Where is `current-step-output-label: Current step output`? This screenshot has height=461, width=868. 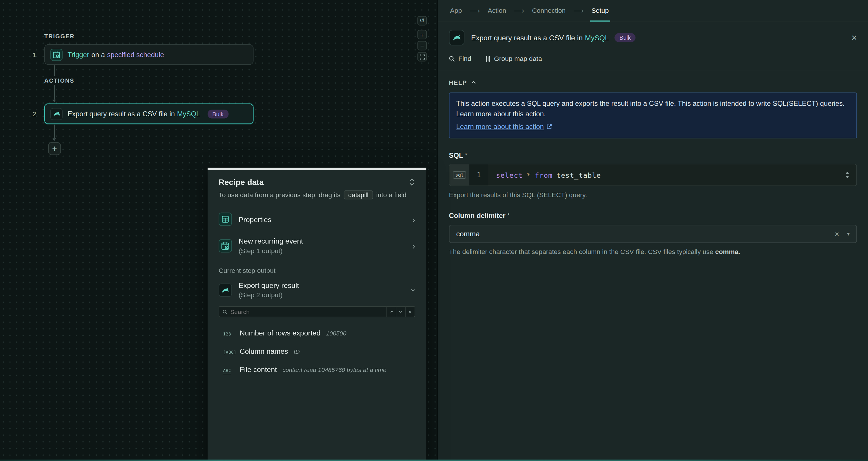 current-step-output-label: Current step output is located at coordinates (317, 271).